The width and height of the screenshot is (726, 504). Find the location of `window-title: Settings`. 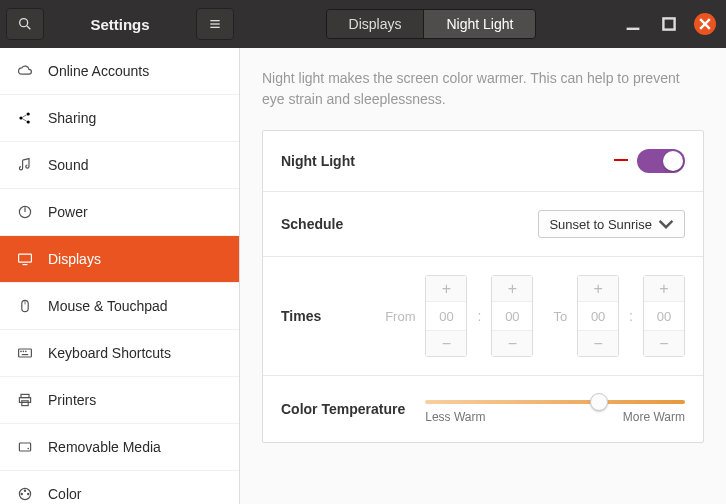

window-title: Settings is located at coordinates (120, 24).